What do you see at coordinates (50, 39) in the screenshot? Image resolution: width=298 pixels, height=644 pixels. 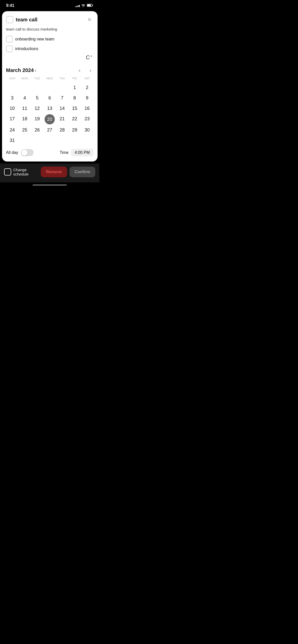 I see `subtask-item-1: onboarding new team` at bounding box center [50, 39].